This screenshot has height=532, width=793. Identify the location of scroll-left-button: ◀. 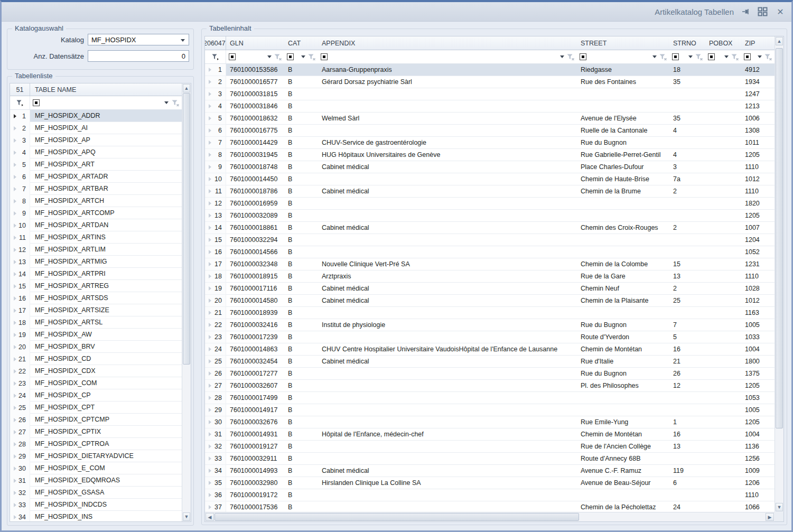
(210, 517).